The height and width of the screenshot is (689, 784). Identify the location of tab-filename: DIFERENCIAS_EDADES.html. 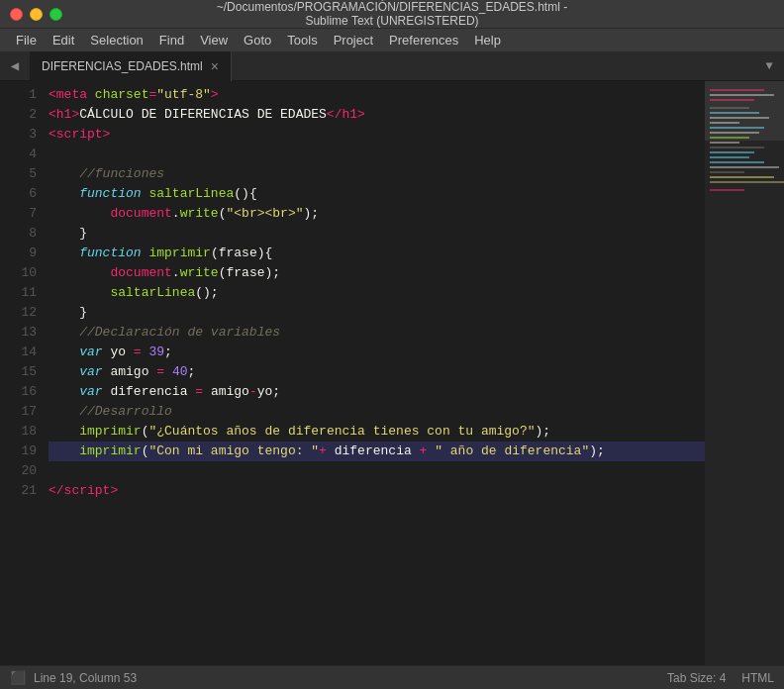
(123, 66).